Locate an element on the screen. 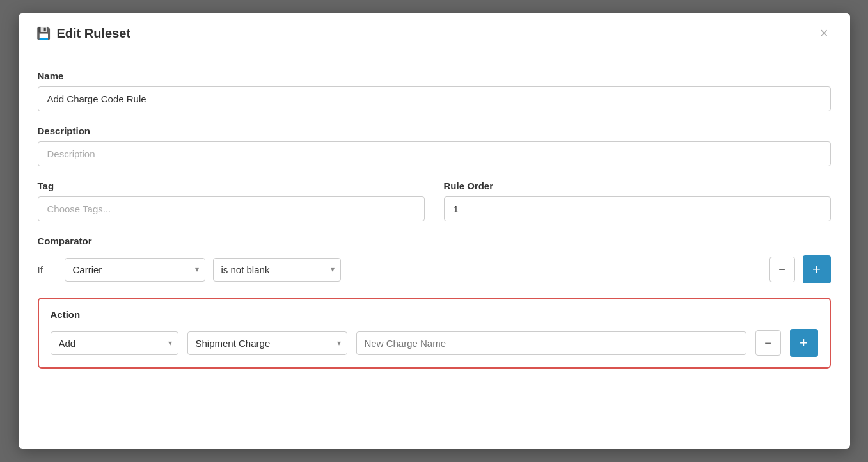  rule-order-group: Rule Order is located at coordinates (637, 201).